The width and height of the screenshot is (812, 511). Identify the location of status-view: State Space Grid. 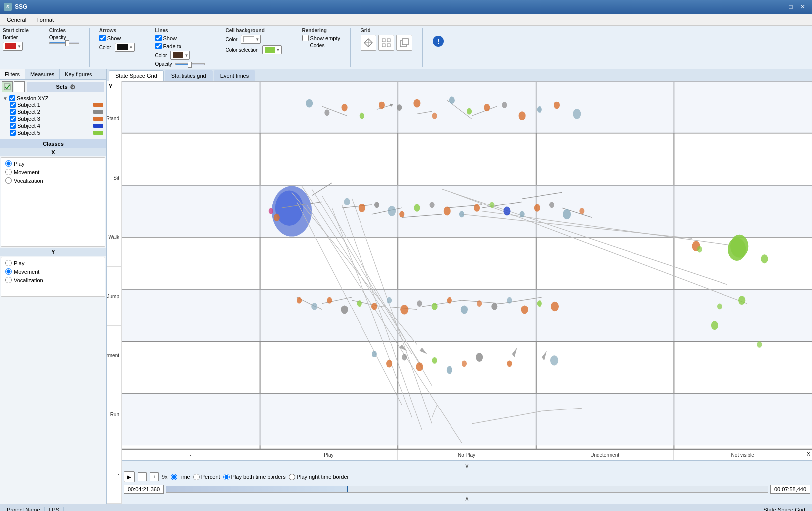
(784, 509).